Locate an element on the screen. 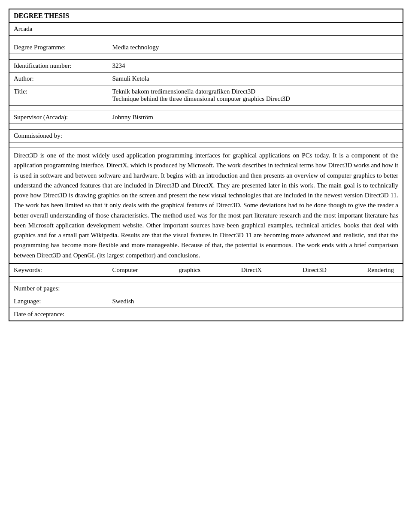 The width and height of the screenshot is (412, 532). keyword-3: DirectX is located at coordinates (251, 270).